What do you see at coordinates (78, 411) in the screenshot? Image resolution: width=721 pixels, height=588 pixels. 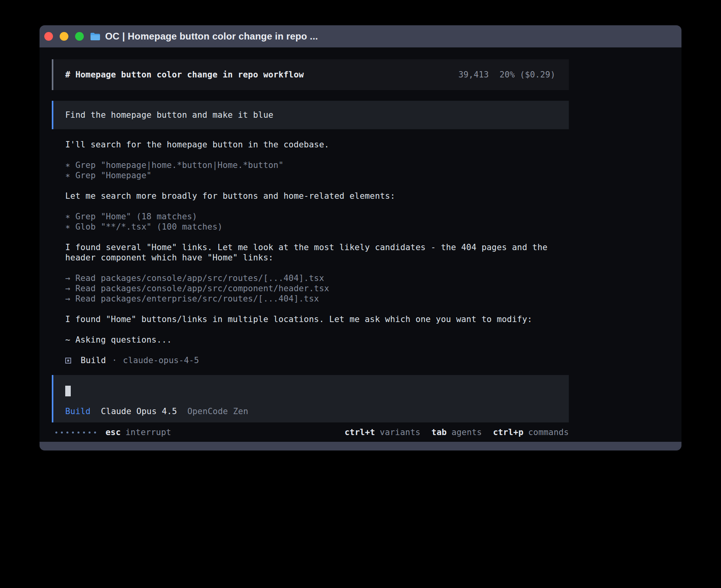 I see `agent-mode-label: Build` at bounding box center [78, 411].